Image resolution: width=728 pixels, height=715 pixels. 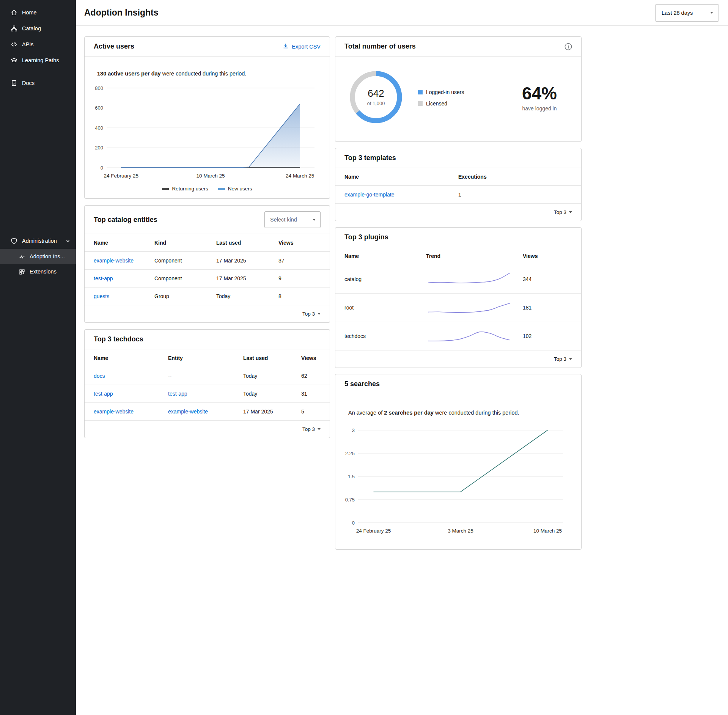 What do you see at coordinates (370, 158) in the screenshot?
I see `card-title: Top 3 templates` at bounding box center [370, 158].